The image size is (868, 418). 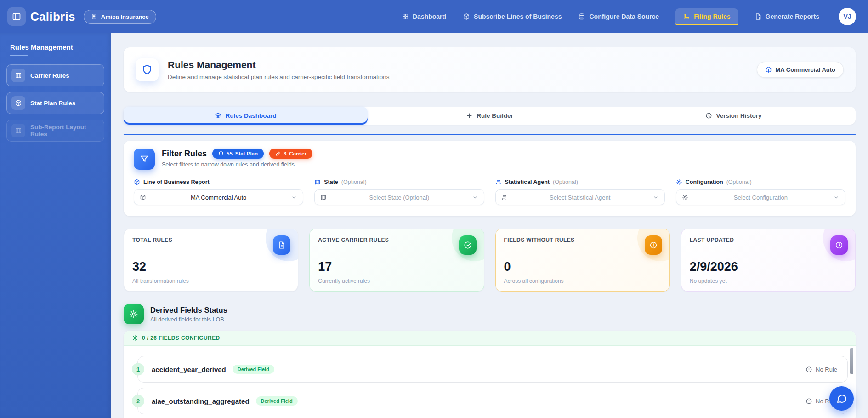 I want to click on filter-field-statistical-agent: Statistical Agent (Optional) Select Stat…, so click(x=580, y=192).